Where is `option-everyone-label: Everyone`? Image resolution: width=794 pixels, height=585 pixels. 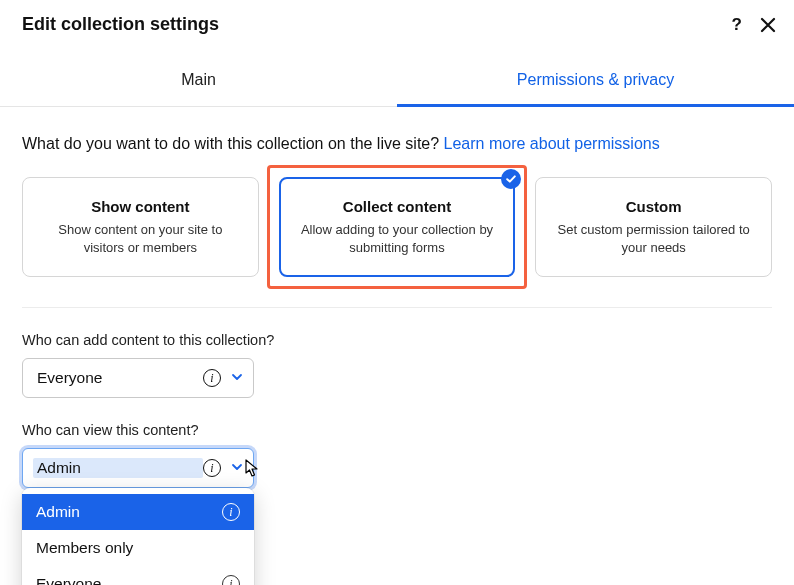
option-everyone-label: Everyone is located at coordinates (129, 580).